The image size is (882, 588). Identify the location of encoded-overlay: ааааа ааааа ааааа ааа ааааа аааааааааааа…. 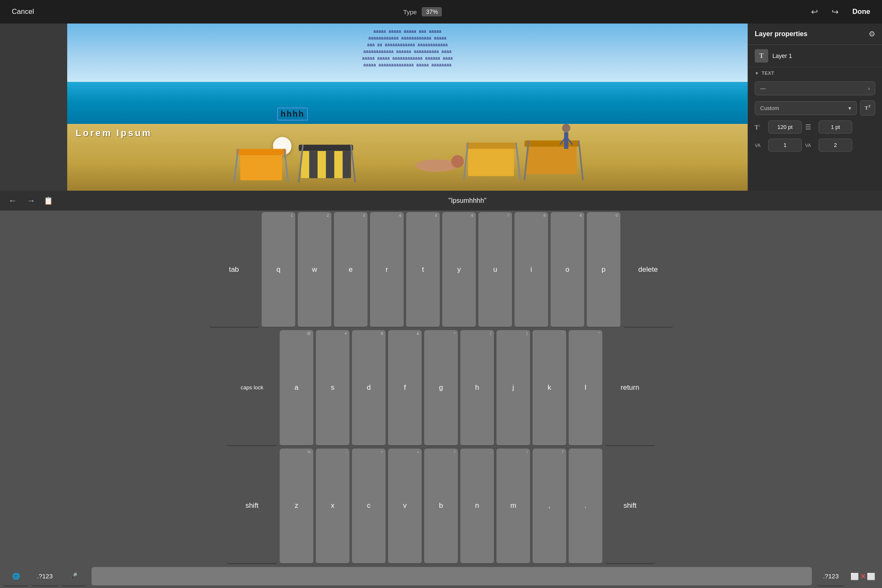
(320, 49).